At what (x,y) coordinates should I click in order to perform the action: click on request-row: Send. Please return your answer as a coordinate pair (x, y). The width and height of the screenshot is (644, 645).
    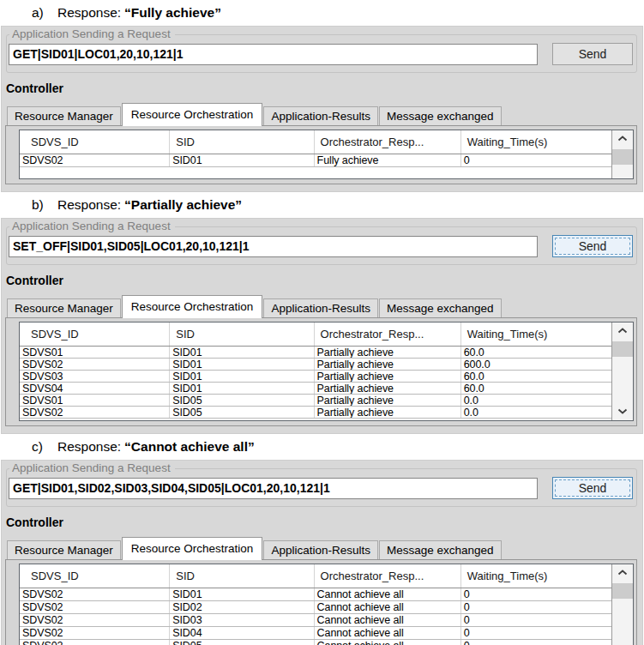
    Looking at the image, I should click on (321, 54).